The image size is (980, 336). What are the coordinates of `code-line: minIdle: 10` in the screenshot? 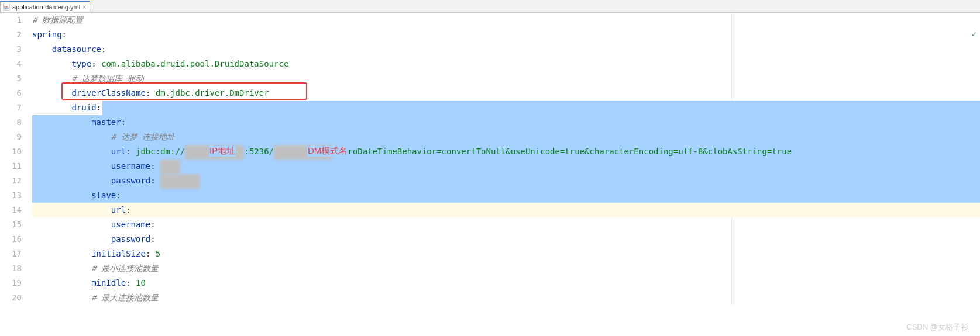 It's located at (506, 283).